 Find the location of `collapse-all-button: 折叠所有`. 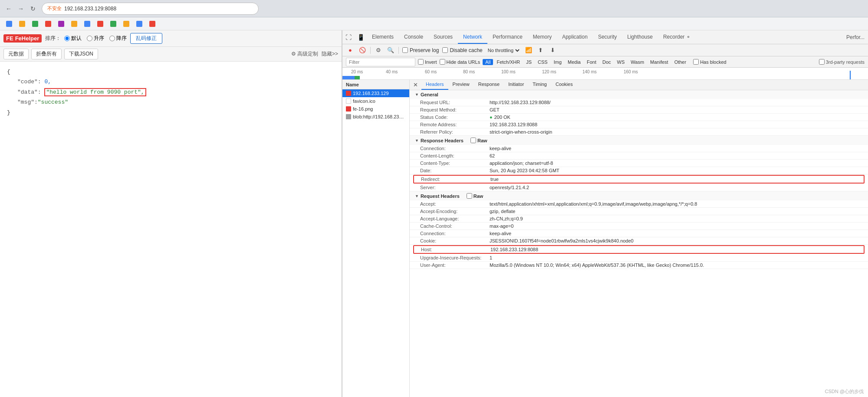

collapse-all-button: 折叠所有 is located at coordinates (46, 54).